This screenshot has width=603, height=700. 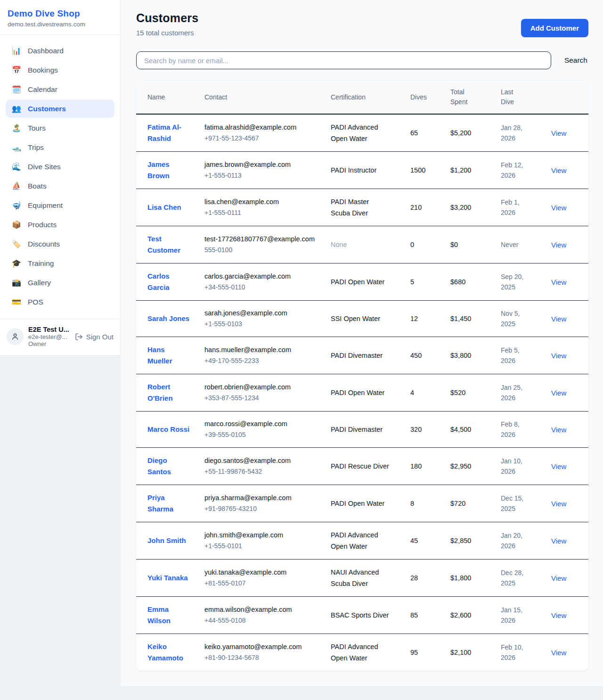 What do you see at coordinates (169, 466) in the screenshot?
I see `customer-name-link: Diego Santos` at bounding box center [169, 466].